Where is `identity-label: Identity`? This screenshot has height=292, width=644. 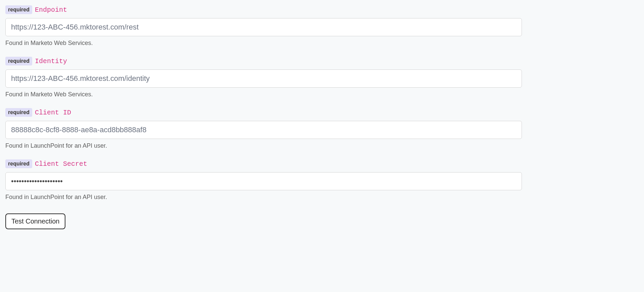 identity-label: Identity is located at coordinates (51, 61).